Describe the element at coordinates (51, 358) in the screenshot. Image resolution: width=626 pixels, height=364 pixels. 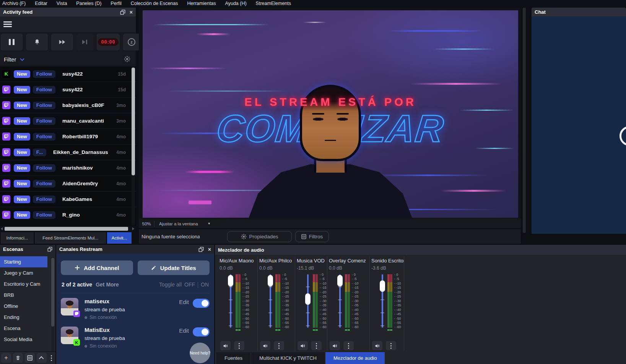
I see `scene-options-button` at that location.